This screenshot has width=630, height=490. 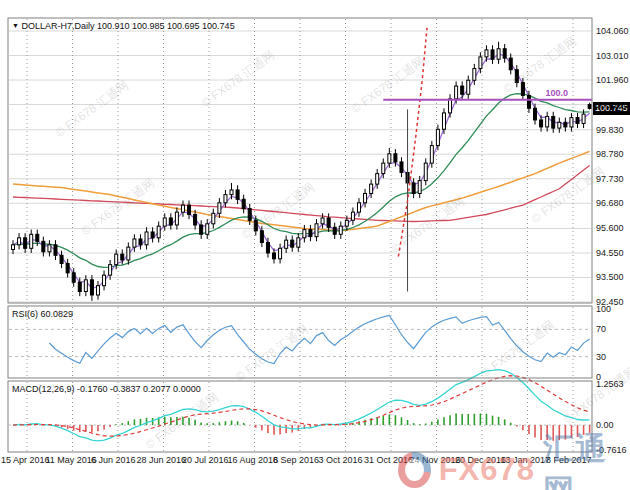 I want to click on site-logo: FX678 汇通网, so click(x=514, y=459).